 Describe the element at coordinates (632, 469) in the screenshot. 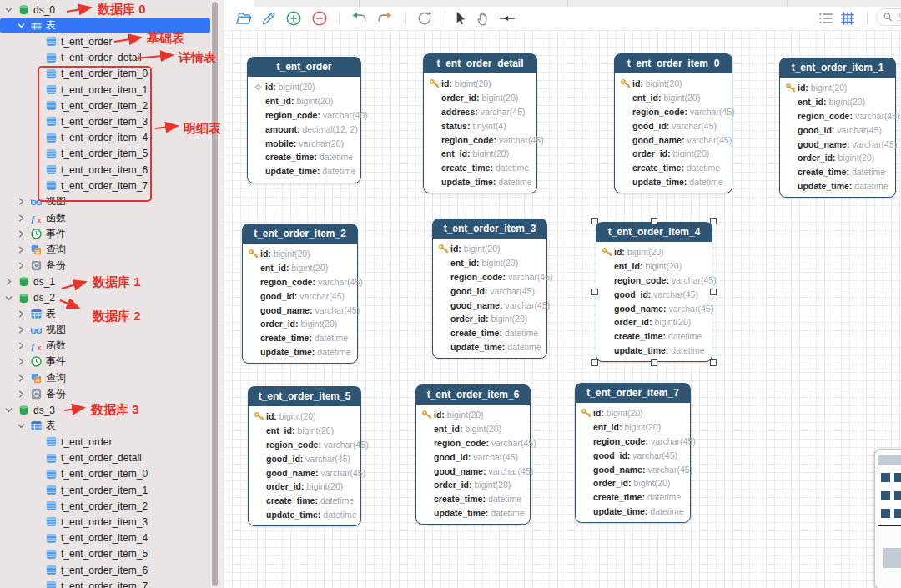

I see `field-row-good_name: good_namevarchar(45)` at that location.